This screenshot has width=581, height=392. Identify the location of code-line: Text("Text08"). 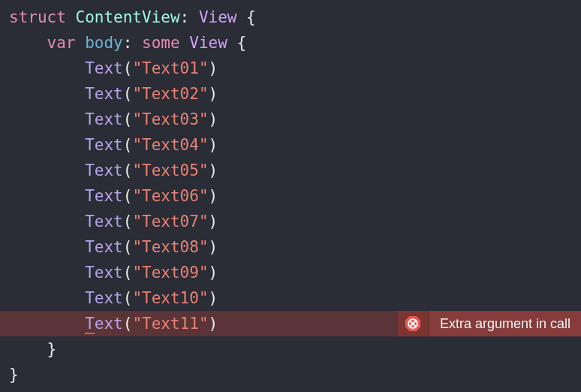
(290, 247).